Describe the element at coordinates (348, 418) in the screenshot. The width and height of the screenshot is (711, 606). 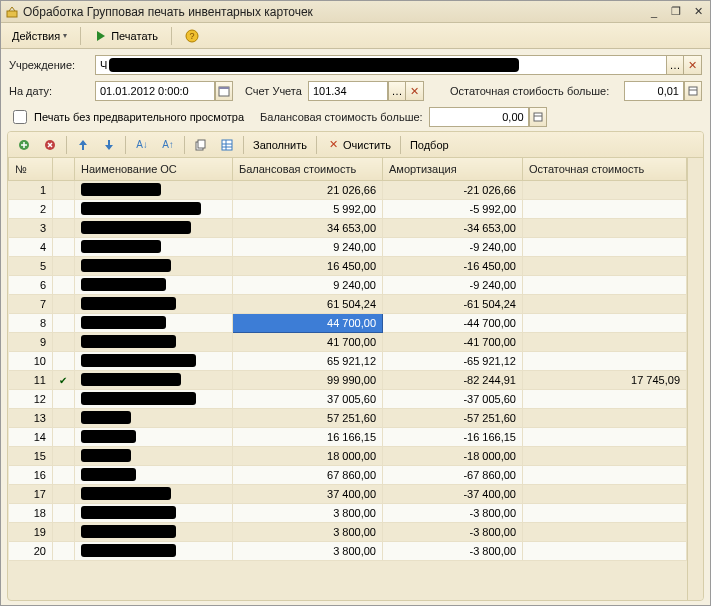
I see `table-row: 1357 251,60-57 251,60` at that location.